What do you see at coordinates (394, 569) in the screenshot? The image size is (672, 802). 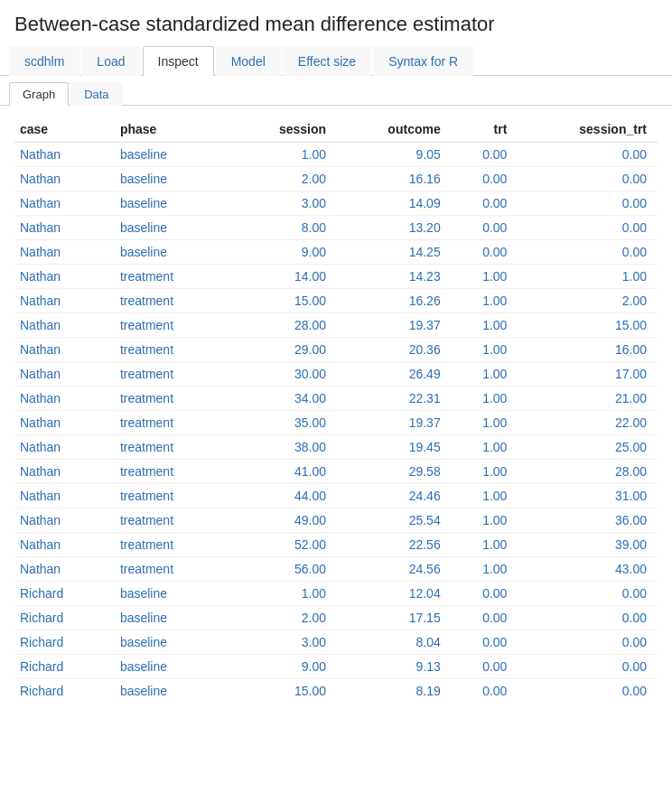 I see `table-cell: 24.56` at bounding box center [394, 569].